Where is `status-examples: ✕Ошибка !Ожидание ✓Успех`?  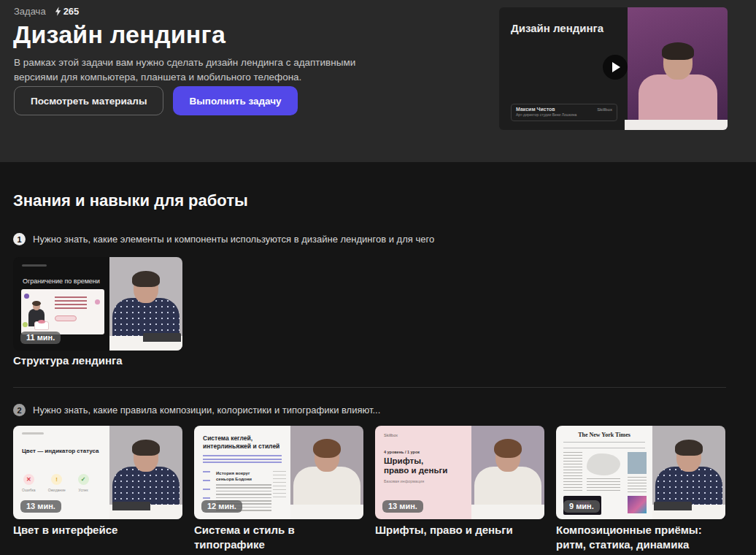 status-examples: ✕Ошибка !Ожидание ✓Успех is located at coordinates (55, 483).